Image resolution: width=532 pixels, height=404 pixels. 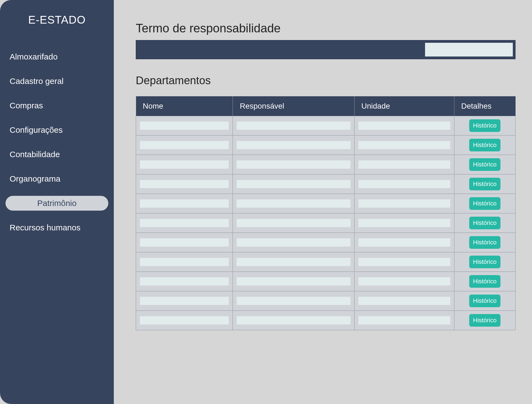 I want to click on column-header-detalhes: Detalhes, so click(x=485, y=106).